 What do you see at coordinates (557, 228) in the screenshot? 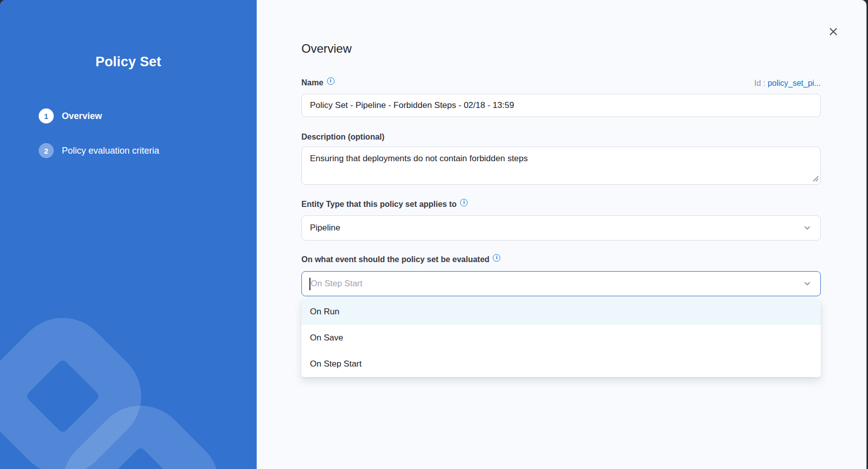
I see `entity-type-value: Pipeline` at bounding box center [557, 228].